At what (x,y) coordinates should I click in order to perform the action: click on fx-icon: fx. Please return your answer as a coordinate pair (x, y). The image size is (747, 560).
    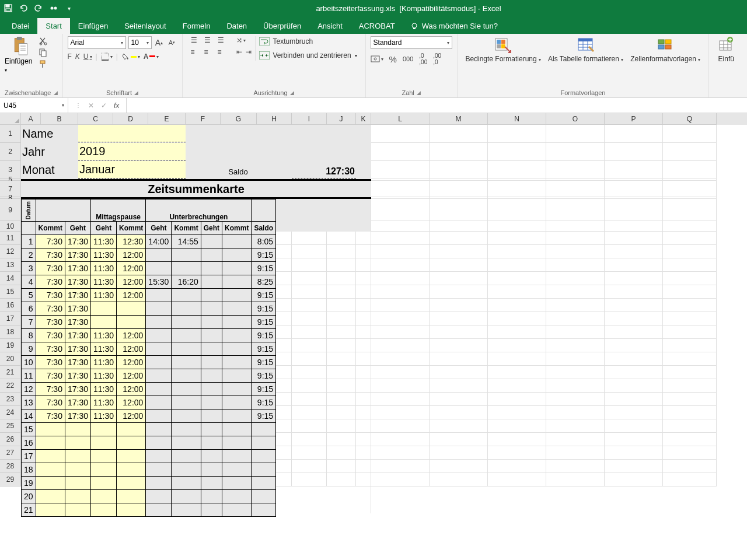
    Looking at the image, I should click on (117, 106).